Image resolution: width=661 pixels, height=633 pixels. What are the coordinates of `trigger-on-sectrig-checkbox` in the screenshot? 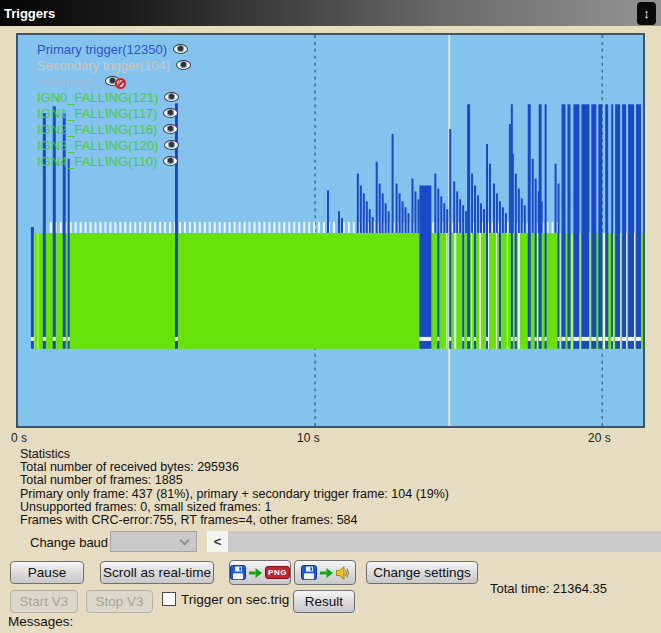 It's located at (169, 599).